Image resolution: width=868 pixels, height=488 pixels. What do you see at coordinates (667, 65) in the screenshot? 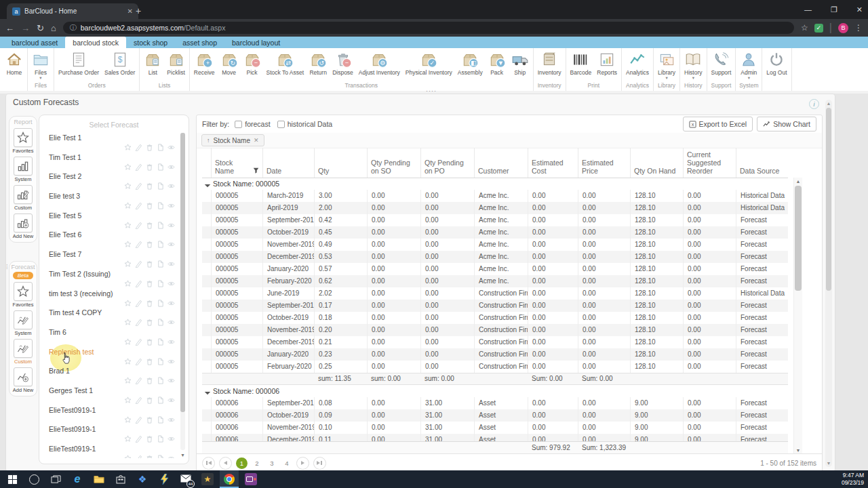
I see `ribbon-button-library: Library▾` at bounding box center [667, 65].